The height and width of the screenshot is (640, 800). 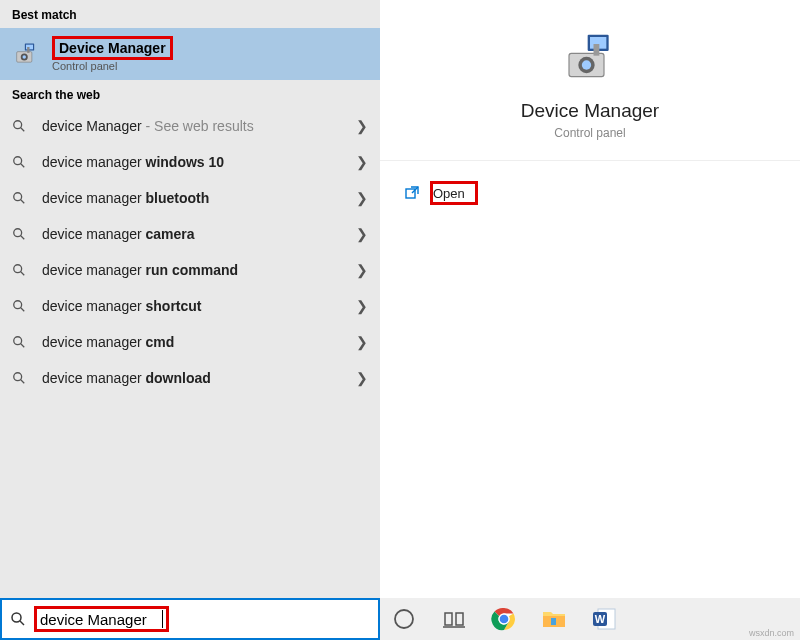 What do you see at coordinates (190, 198) in the screenshot?
I see `web-result-item: device manager bluetooth❯` at bounding box center [190, 198].